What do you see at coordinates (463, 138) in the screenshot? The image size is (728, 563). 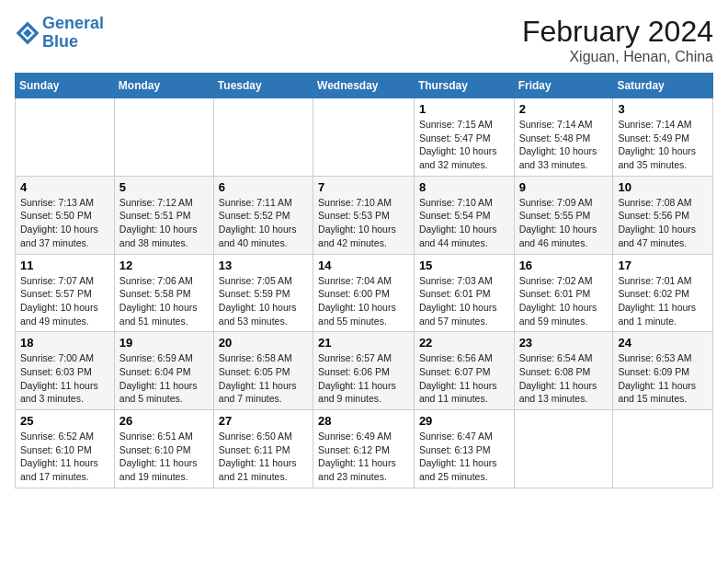 I see `calendar-cell: 1Sunrise: 7:15 AMSunset: 5:47 PMDaylight…` at bounding box center [463, 138].